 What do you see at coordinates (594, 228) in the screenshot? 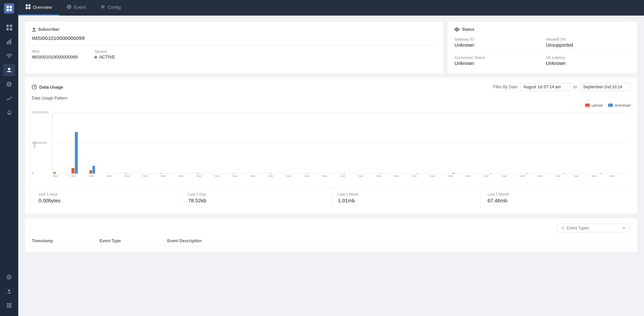
I see `event-types-input` at bounding box center [594, 228].